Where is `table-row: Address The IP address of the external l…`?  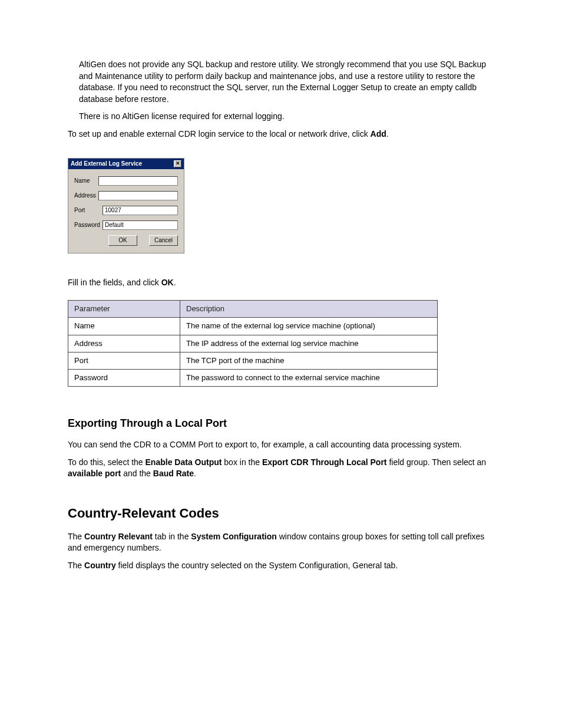 table-row: Address The IP address of the external l… is located at coordinates (253, 343).